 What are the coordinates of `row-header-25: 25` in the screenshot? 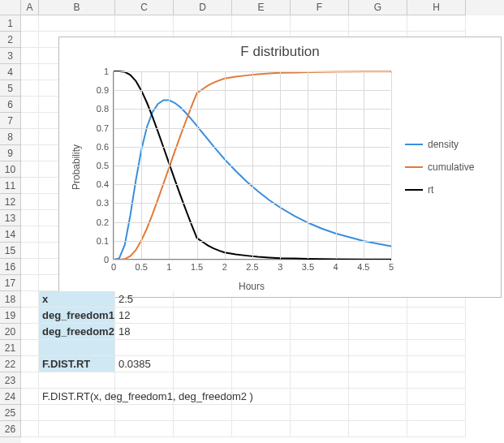 It's located at (11, 413).